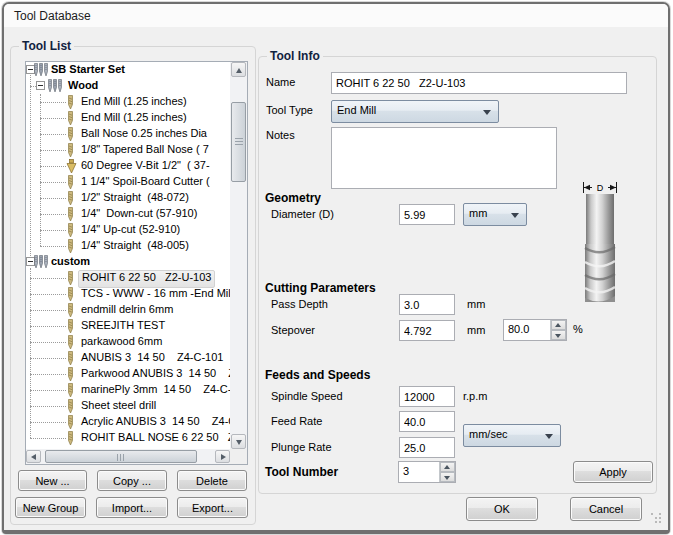 The height and width of the screenshot is (535, 673). What do you see at coordinates (222, 456) in the screenshot?
I see `scroll-right-button` at bounding box center [222, 456].